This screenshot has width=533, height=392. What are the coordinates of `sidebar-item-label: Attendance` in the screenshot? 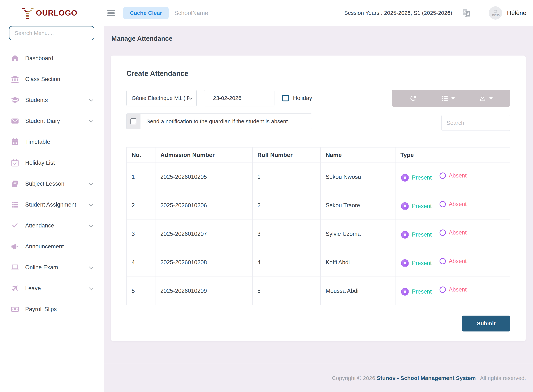 It's located at (57, 226).